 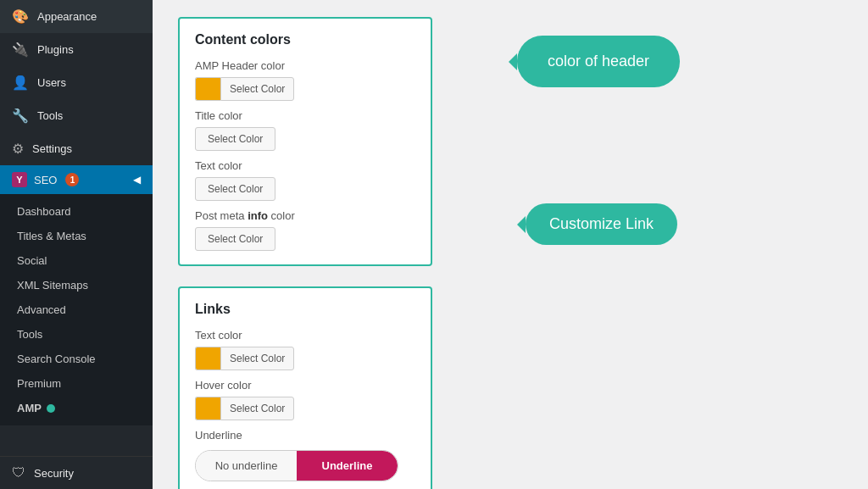 What do you see at coordinates (208, 89) in the screenshot?
I see `amp-header-swatch` at bounding box center [208, 89].